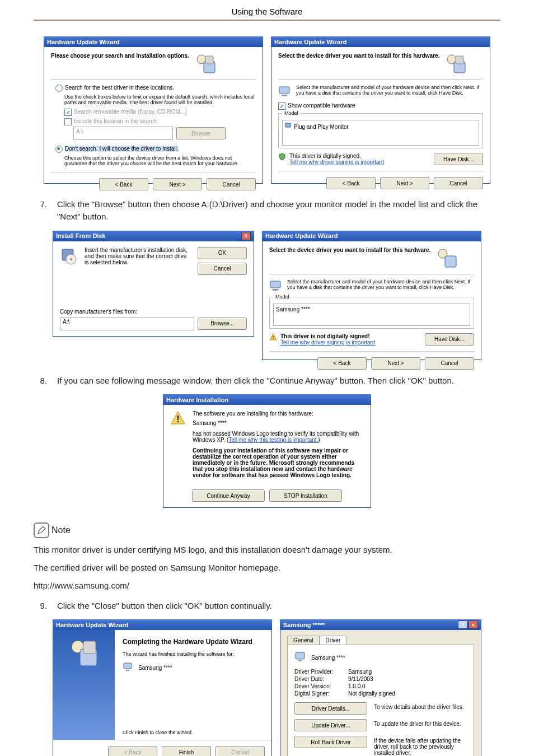 The width and height of the screenshot is (534, 756). What do you see at coordinates (201, 133) in the screenshot?
I see `browse-button: Browse` at bounding box center [201, 133].